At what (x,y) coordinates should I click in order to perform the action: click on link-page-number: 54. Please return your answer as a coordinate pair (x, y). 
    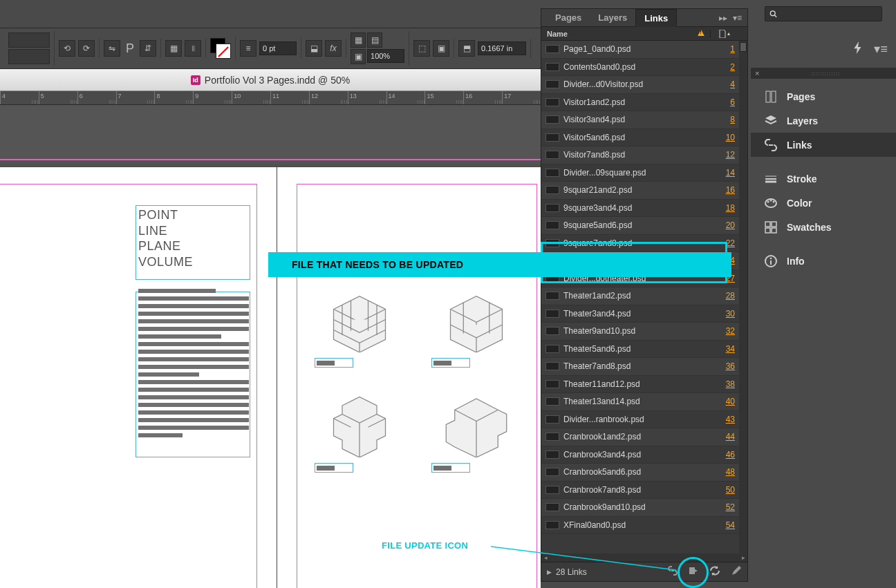
    Looking at the image, I should click on (726, 525).